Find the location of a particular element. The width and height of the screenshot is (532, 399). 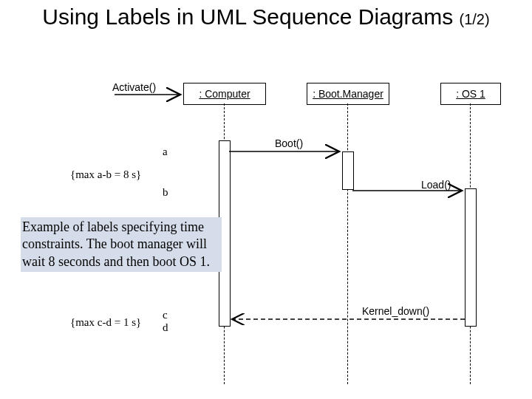

constraint-ab: {max a-b = 8 s} is located at coordinates (106, 174).